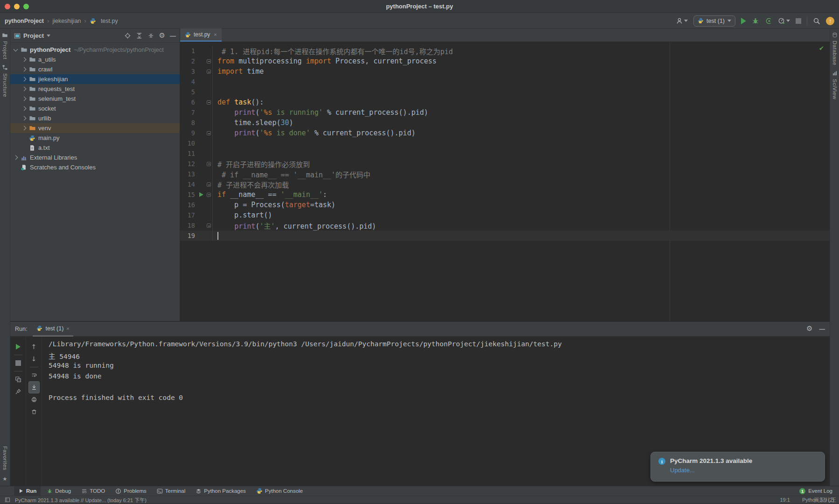 The image size is (839, 504). What do you see at coordinates (505, 51) in the screenshot?
I see `code-line-1: 1 # 1. 进程pid:每一个进程在操作系统内都有一个唯一的id号,称之为pi…` at bounding box center [505, 51].